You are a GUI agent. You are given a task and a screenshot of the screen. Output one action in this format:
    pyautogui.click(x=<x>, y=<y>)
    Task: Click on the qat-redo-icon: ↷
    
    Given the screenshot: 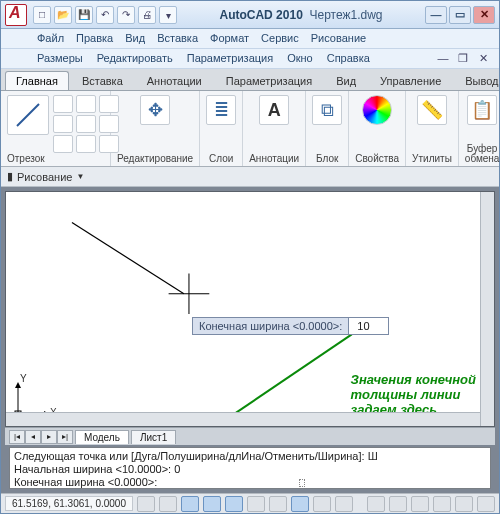 What is the action you would take?
    pyautogui.click(x=126, y=15)
    